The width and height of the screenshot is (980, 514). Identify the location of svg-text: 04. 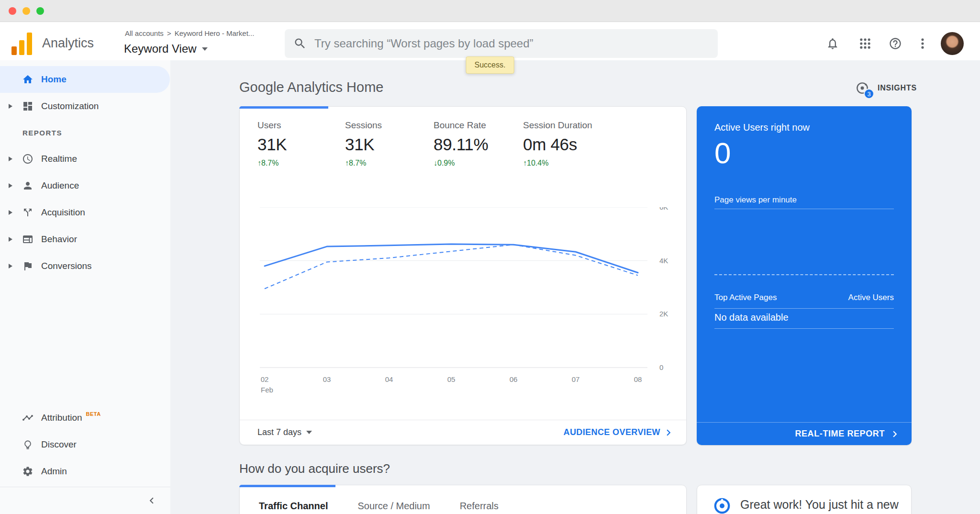
(390, 379).